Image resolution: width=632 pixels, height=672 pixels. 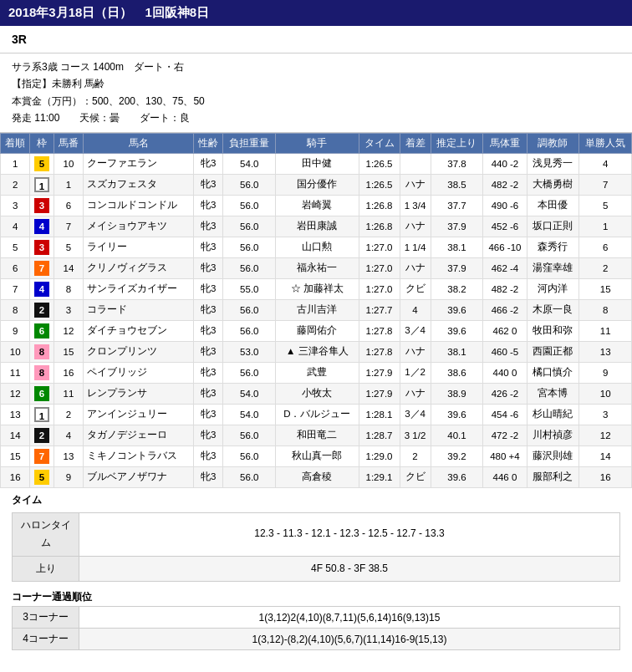 I want to click on table-row: 13 1 2 アンインジュリー 牝3 54.0 D．バルジュー 1:28.1 3…, so click(x=316, y=415).